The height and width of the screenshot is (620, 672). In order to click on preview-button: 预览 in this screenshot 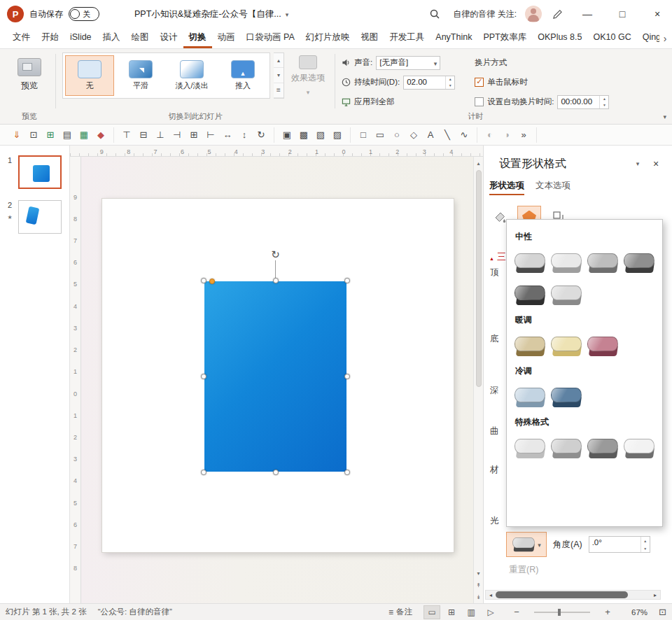, I will do `click(29, 75)`.